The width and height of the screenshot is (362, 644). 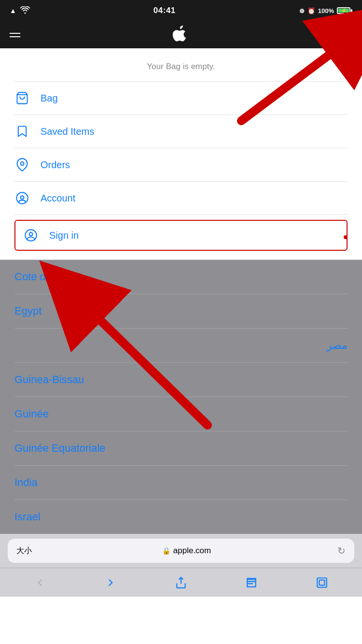 What do you see at coordinates (26, 551) in the screenshot?
I see `url-text-size: 大小` at bounding box center [26, 551].